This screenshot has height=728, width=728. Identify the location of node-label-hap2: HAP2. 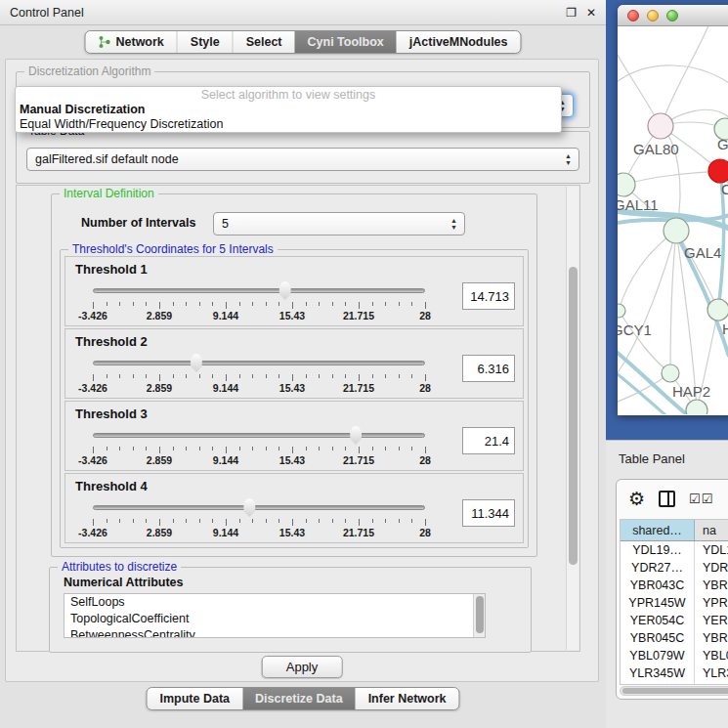
(692, 391).